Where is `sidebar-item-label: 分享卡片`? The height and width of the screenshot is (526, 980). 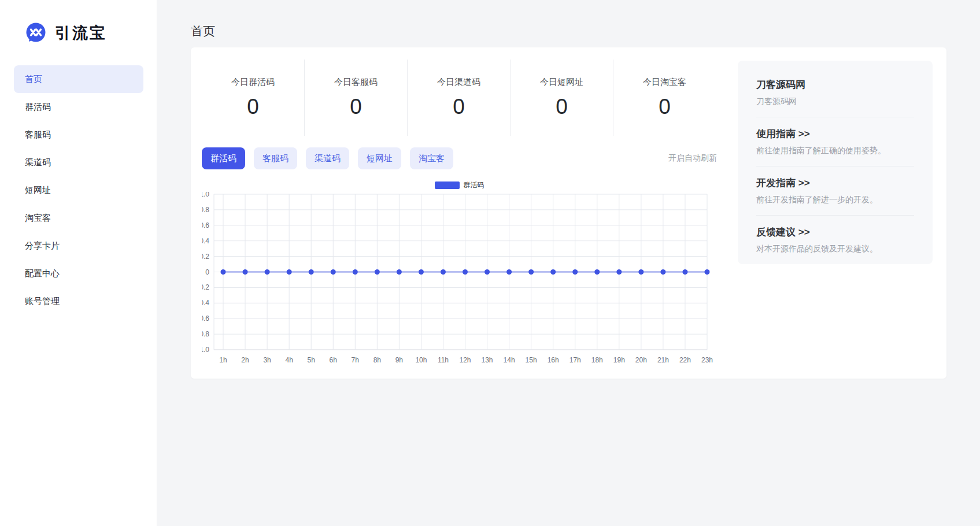 sidebar-item-label: 分享卡片 is located at coordinates (42, 246).